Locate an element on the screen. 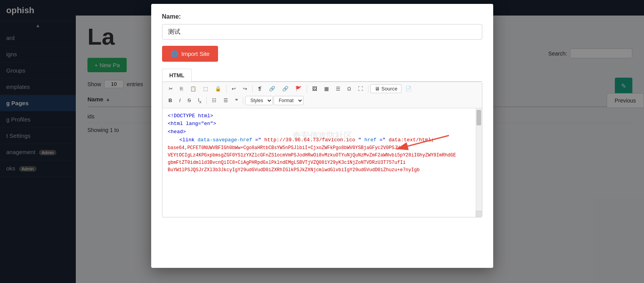  toolbar-blockquote: ❝ is located at coordinates (236, 100).